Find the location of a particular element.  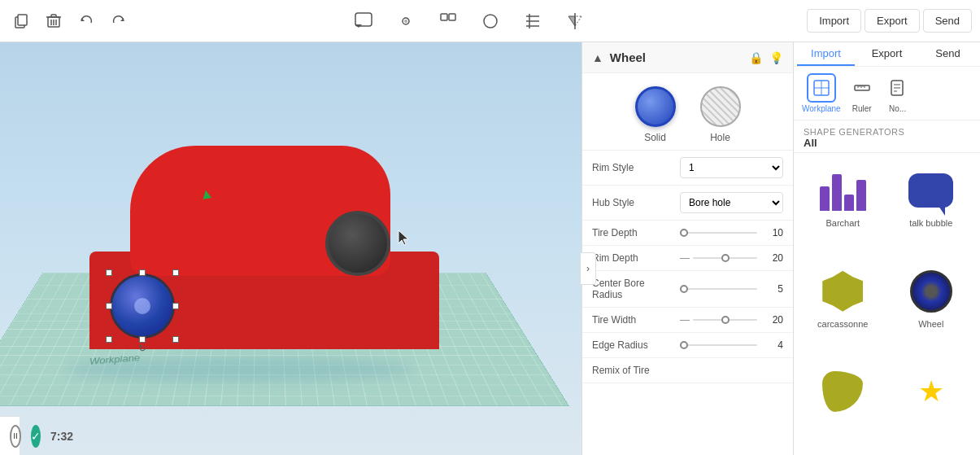

undo-button is located at coordinates (86, 21).